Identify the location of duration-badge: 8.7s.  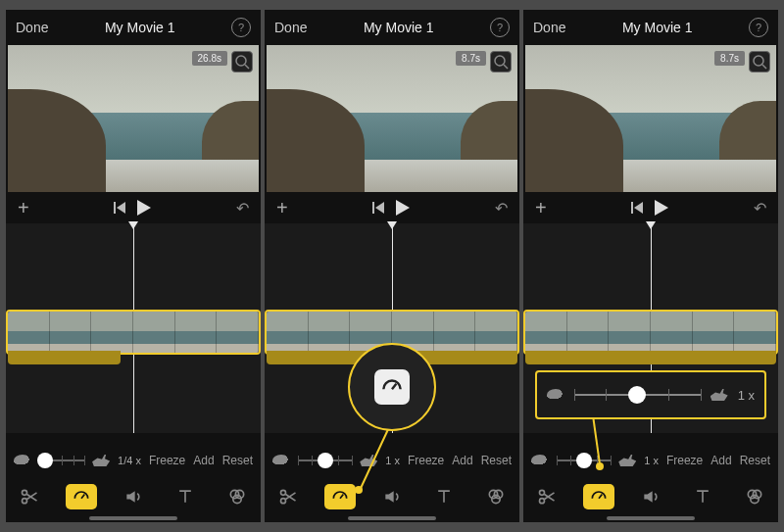
(470, 59).